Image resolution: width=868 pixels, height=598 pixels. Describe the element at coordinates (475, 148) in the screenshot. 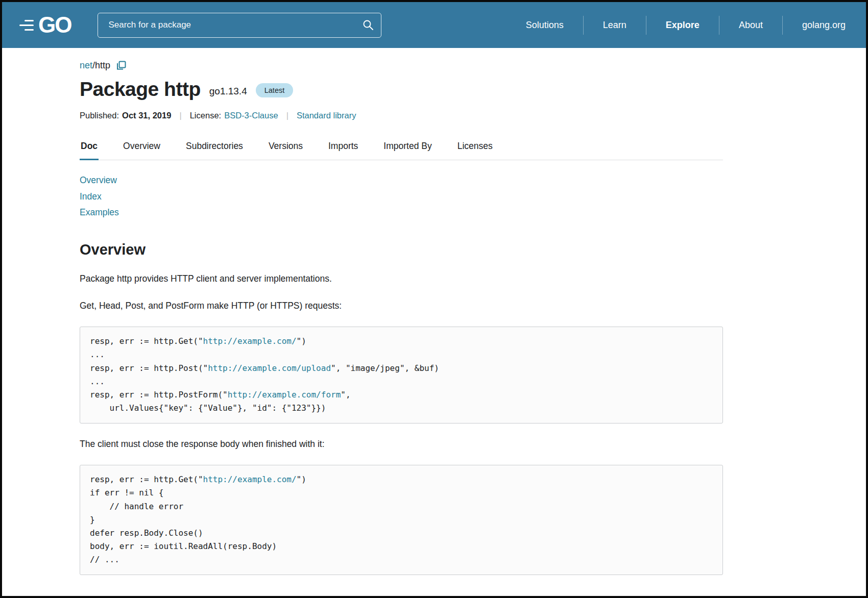

I see `tab-licenses: Licenses` at that location.